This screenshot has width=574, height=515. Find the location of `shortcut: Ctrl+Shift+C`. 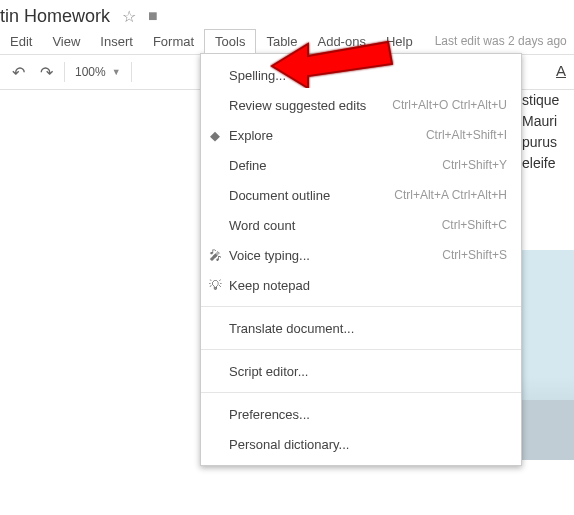

shortcut: Ctrl+Shift+C is located at coordinates (474, 225).